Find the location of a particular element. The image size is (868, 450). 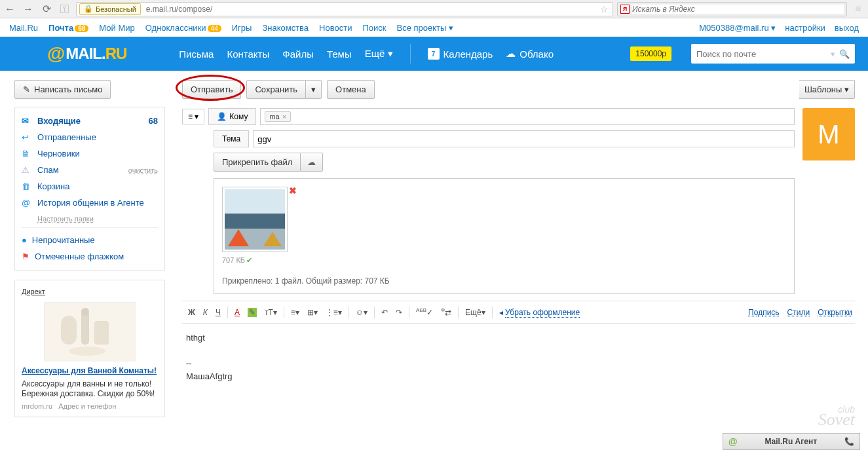

undo-button: ↶ is located at coordinates (385, 312).